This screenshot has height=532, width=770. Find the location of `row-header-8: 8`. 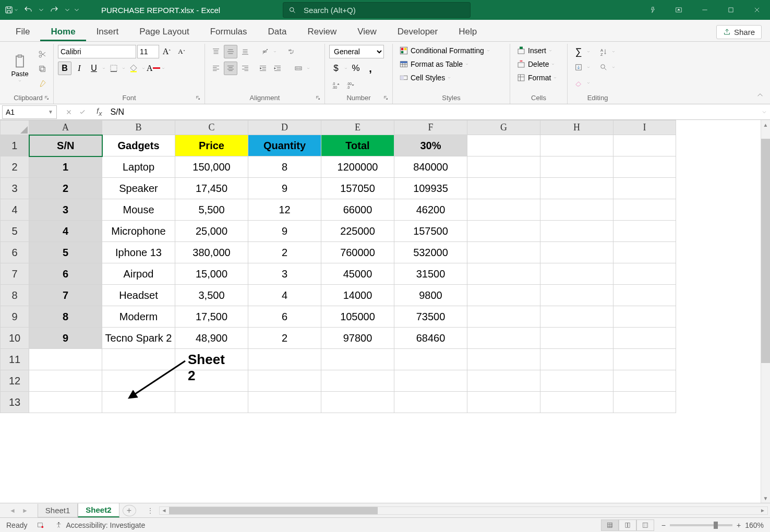

row-header-8: 8 is located at coordinates (15, 295).